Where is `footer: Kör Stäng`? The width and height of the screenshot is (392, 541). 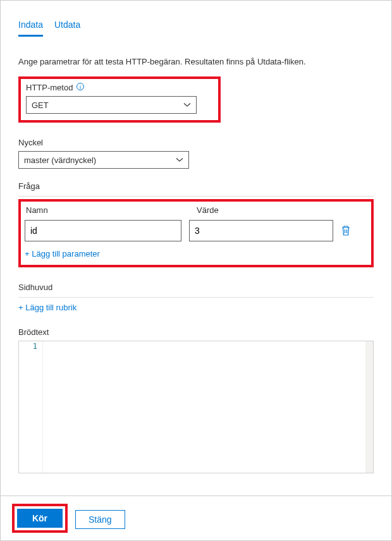
footer: Kör Stäng is located at coordinates (196, 518).